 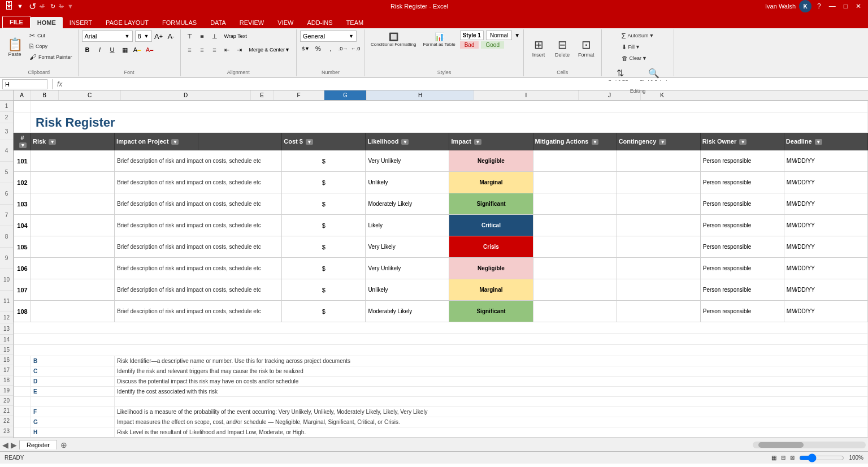 I want to click on close-btn: ✕, so click(x=858, y=6).